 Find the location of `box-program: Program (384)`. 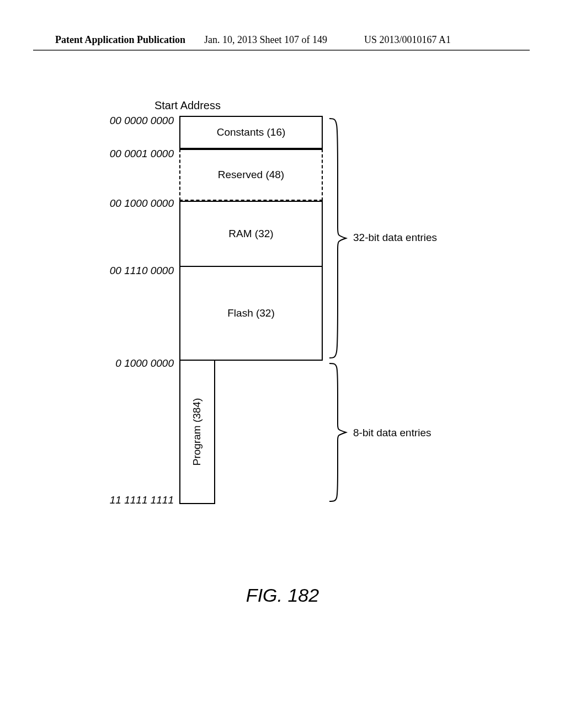

box-program: Program (384) is located at coordinates (198, 432).